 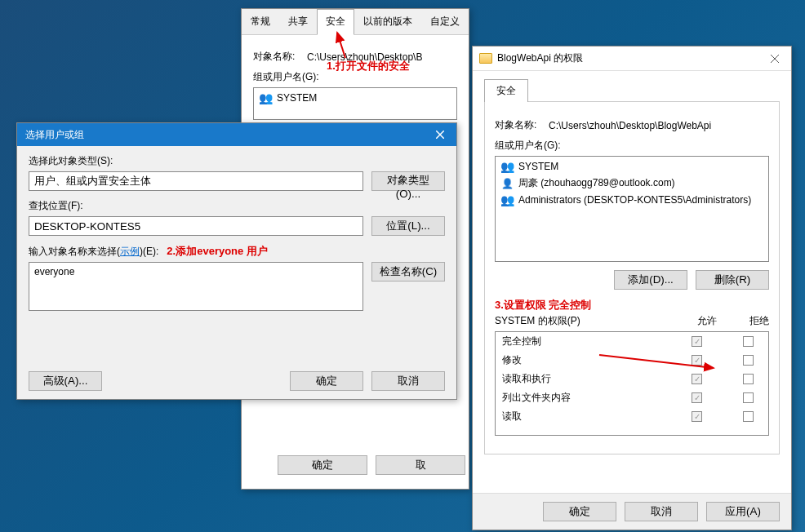 I want to click on advanced-button: 高级(A)..., so click(x=65, y=381).